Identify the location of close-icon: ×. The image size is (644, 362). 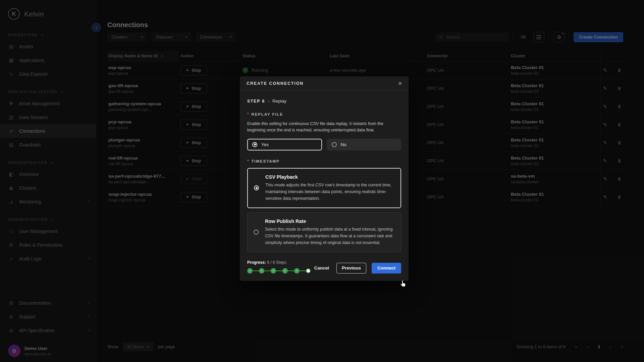
(400, 83).